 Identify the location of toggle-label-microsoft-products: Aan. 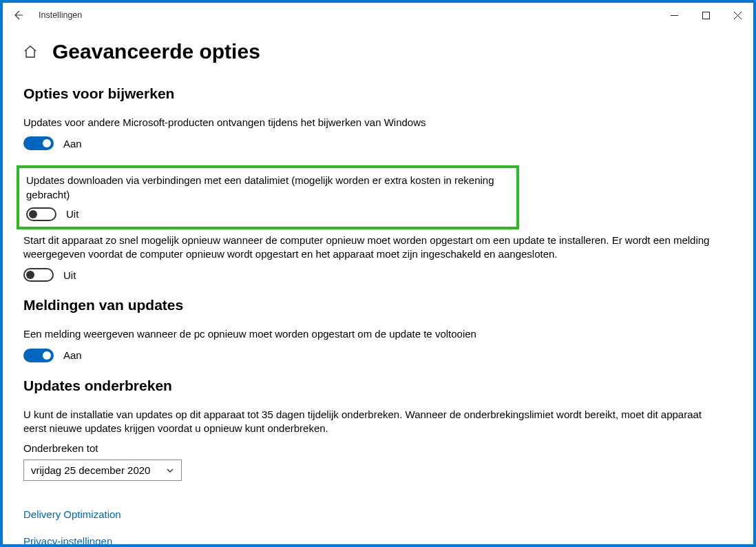
(73, 143).